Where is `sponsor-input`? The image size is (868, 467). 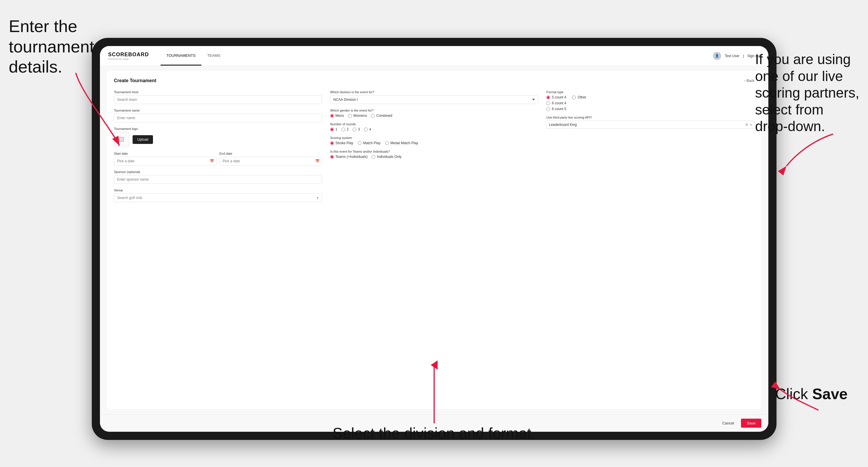
sponsor-input is located at coordinates (218, 180).